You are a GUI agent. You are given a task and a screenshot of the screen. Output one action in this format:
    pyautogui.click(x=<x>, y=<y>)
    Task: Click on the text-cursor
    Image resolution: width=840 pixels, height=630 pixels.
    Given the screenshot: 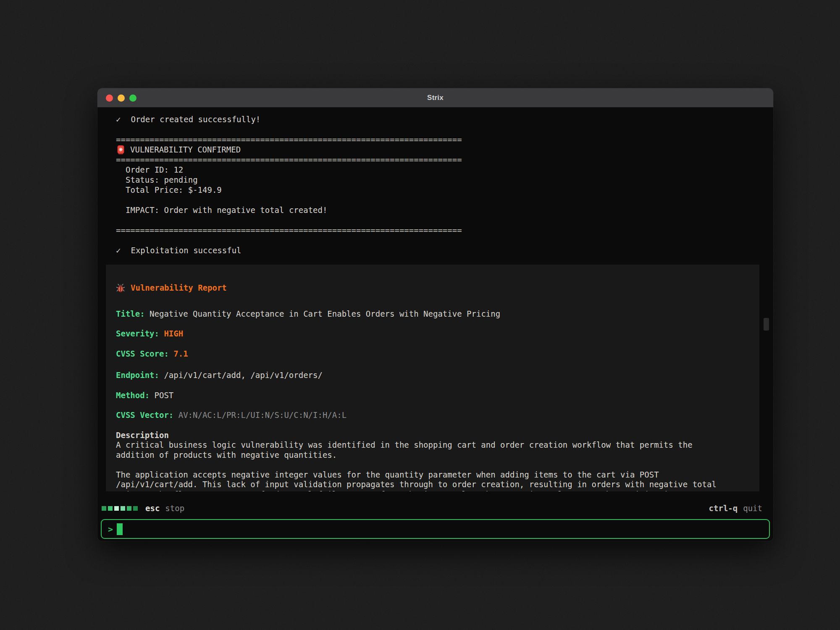 What is the action you would take?
    pyautogui.click(x=120, y=529)
    